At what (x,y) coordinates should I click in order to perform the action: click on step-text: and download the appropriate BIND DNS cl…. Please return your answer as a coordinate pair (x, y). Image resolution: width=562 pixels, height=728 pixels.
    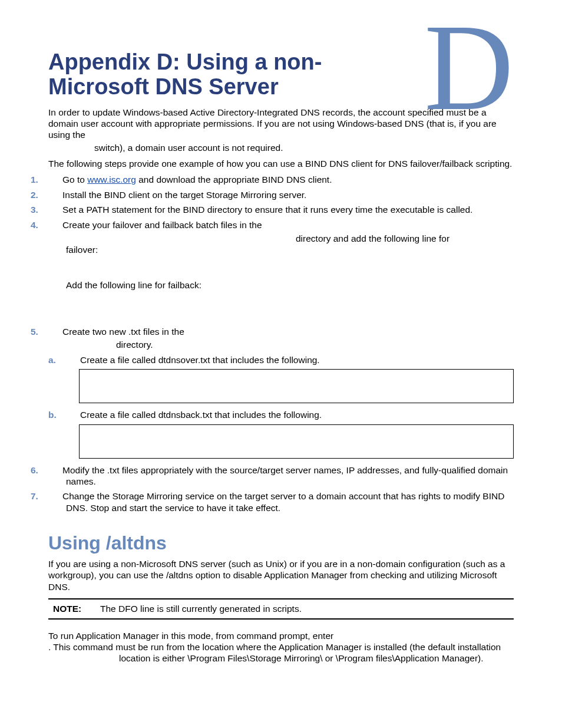
    Looking at the image, I should click on (234, 179).